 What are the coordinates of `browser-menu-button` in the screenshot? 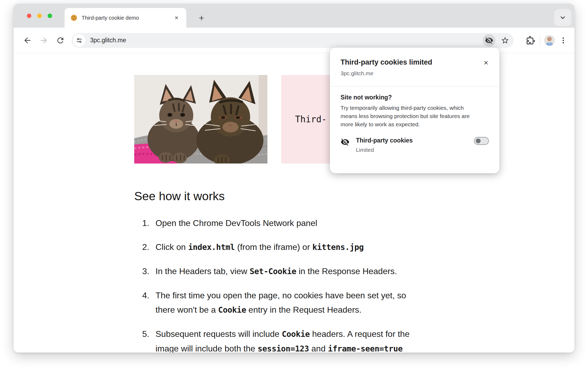 It's located at (563, 40).